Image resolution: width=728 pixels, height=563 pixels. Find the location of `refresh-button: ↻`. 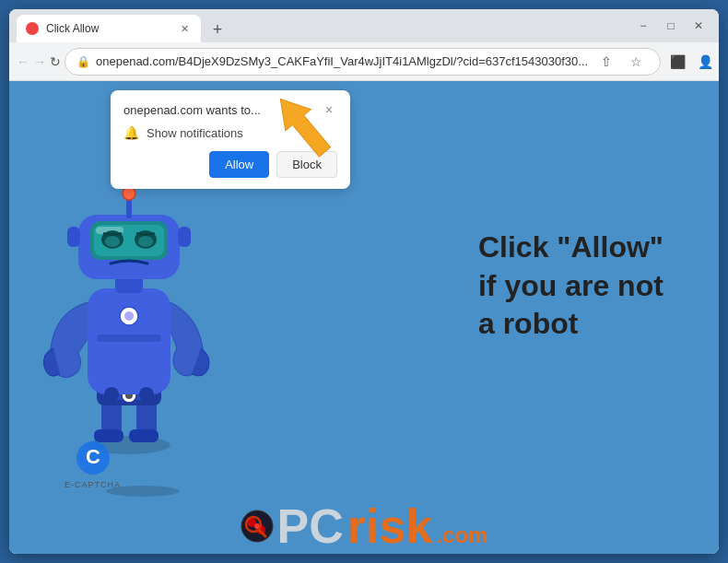

refresh-button: ↻ is located at coordinates (55, 62).